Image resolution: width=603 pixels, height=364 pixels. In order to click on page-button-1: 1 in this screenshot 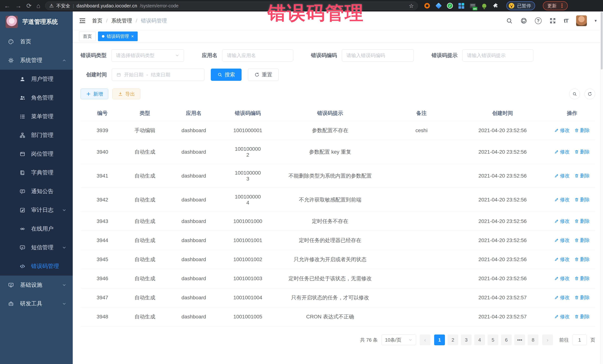, I will do `click(440, 340)`.